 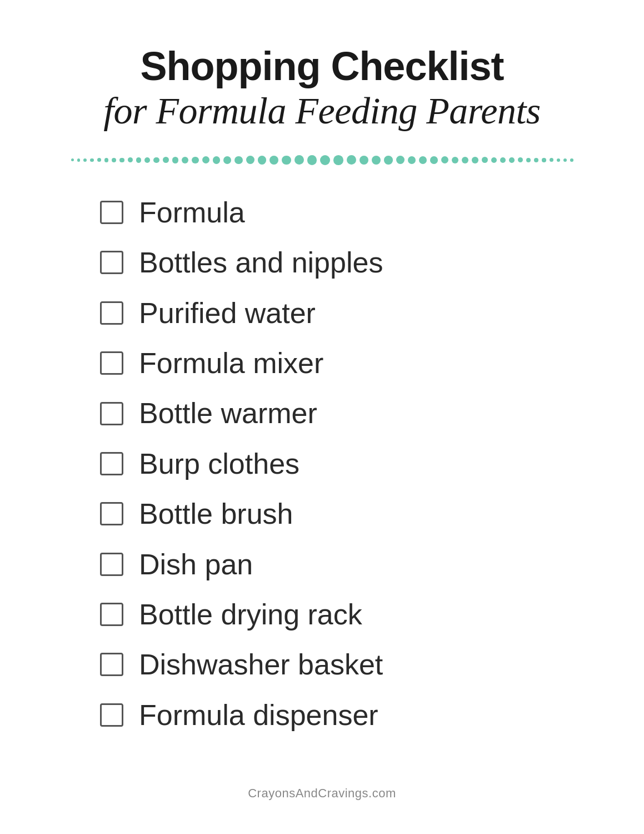 What do you see at coordinates (231, 363) in the screenshot?
I see `item-label: Formula mixer` at bounding box center [231, 363].